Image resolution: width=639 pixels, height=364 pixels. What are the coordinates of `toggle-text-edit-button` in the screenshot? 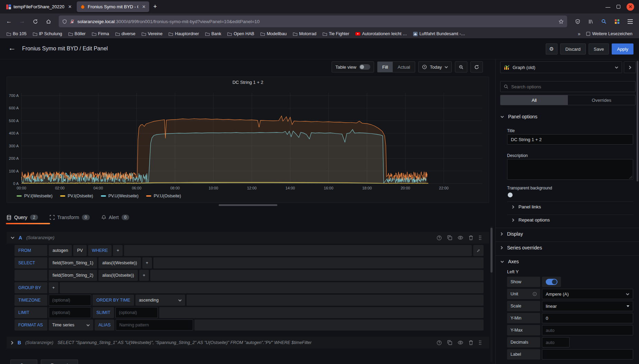 It's located at (478, 250).